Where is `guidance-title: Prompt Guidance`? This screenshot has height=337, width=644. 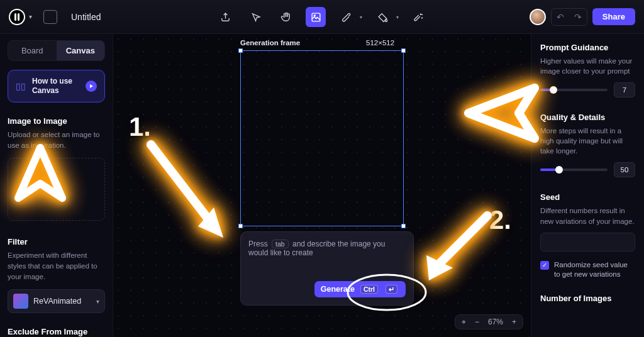
guidance-title: Prompt Guidance is located at coordinates (587, 48).